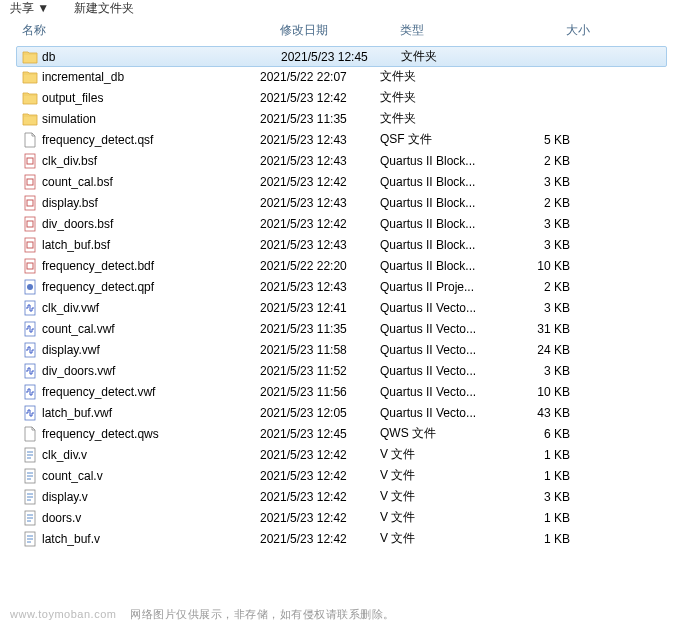 The height and width of the screenshot is (634, 691). Describe the element at coordinates (320, 371) in the screenshot. I see `file-date: 2021/5/23 11:52` at that location.